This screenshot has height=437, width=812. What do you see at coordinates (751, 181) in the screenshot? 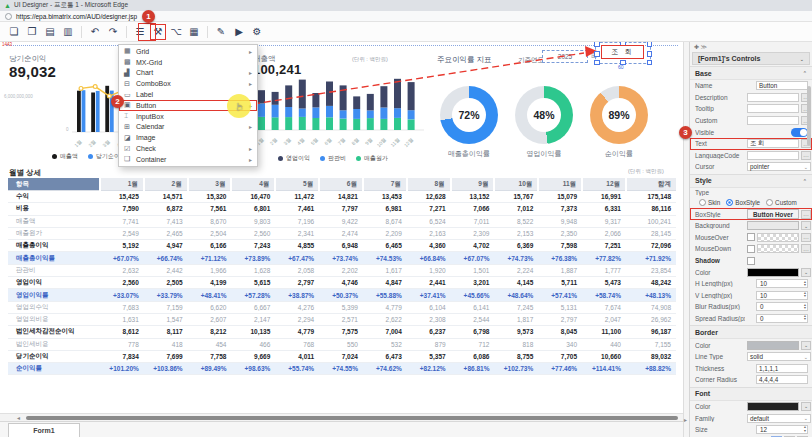
I see `section-header-style: Style⌃` at bounding box center [751, 181].